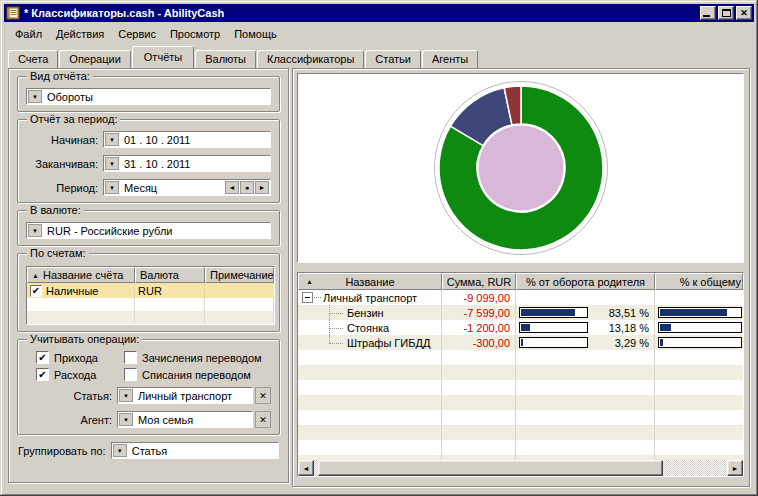 This screenshot has width=758, height=496. I want to click on article-combobox: ▼ Личный транспорт, so click(185, 396).